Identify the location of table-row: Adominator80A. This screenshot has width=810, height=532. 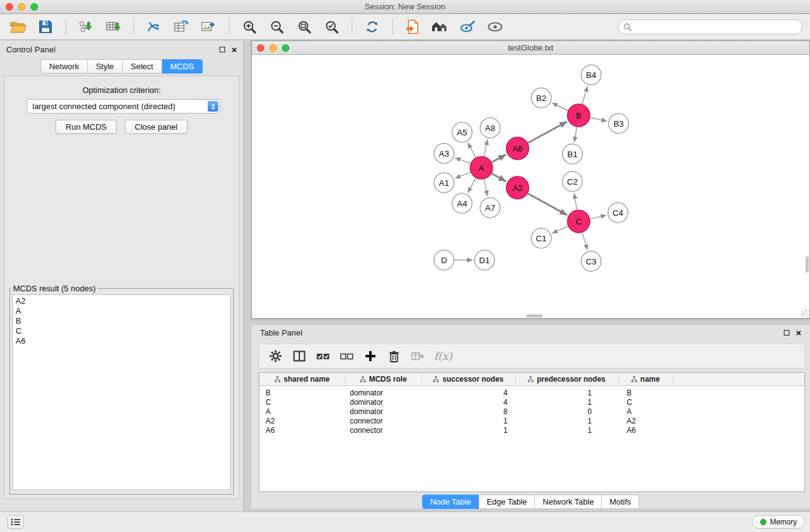
(532, 412).